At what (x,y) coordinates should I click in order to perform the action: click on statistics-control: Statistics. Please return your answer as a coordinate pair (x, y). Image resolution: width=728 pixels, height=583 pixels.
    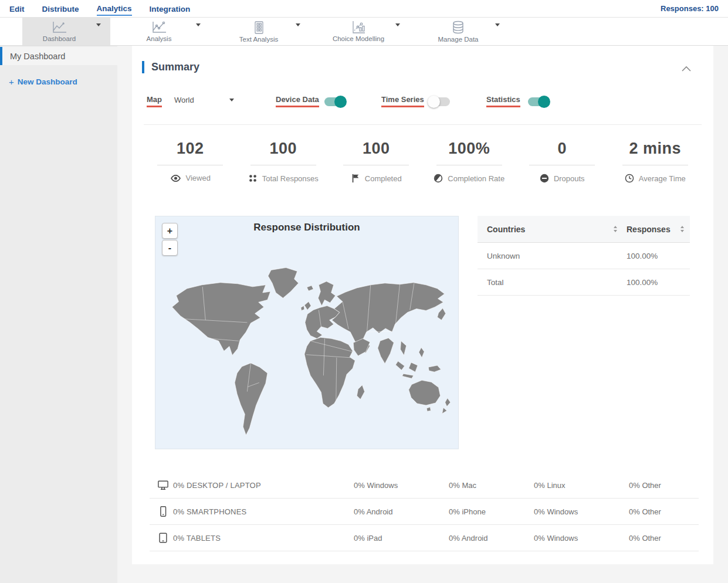
    Looking at the image, I should click on (503, 101).